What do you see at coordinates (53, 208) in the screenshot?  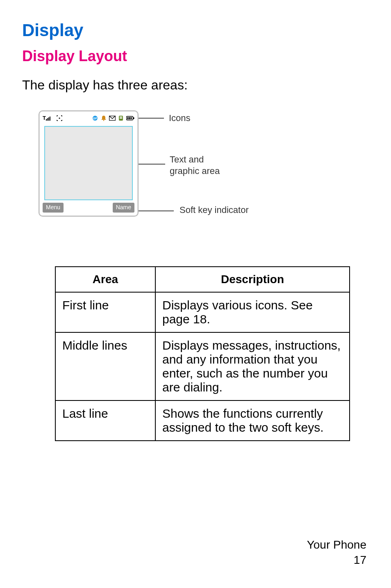 I see `softkey-left: Menu` at bounding box center [53, 208].